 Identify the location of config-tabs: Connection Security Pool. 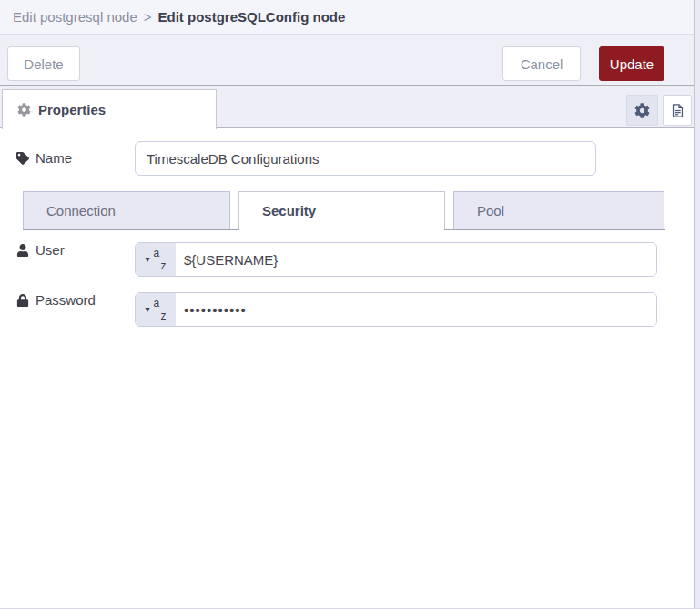
(344, 211).